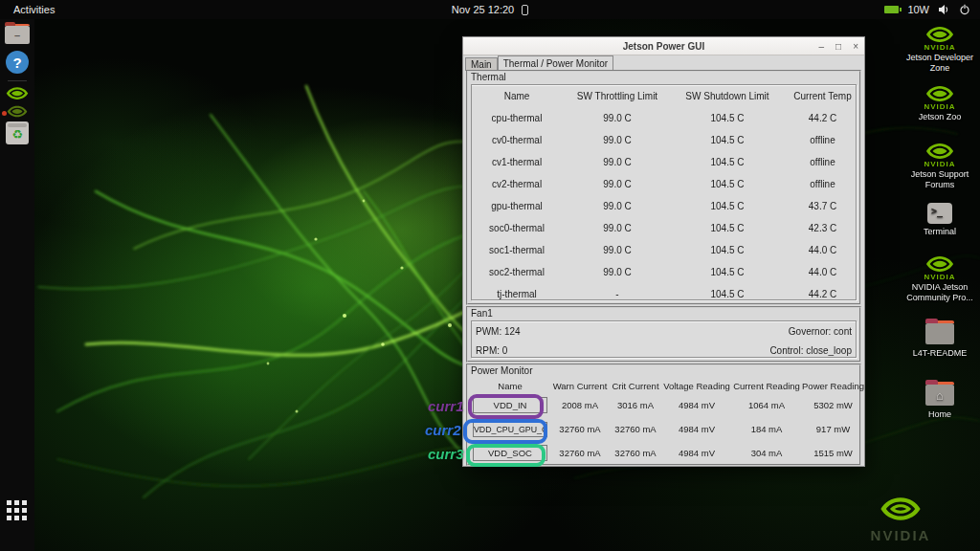 The height and width of the screenshot is (551, 980). What do you see at coordinates (664, 184) in the screenshot?
I see `thermal-row: cv2-thermal99.0 C104.5 Coffline` at bounding box center [664, 184].